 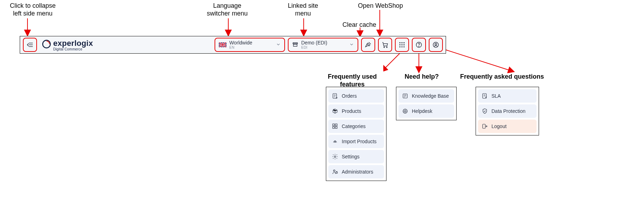 I want to click on language-switcher: Worldwide EN, so click(x=250, y=45).